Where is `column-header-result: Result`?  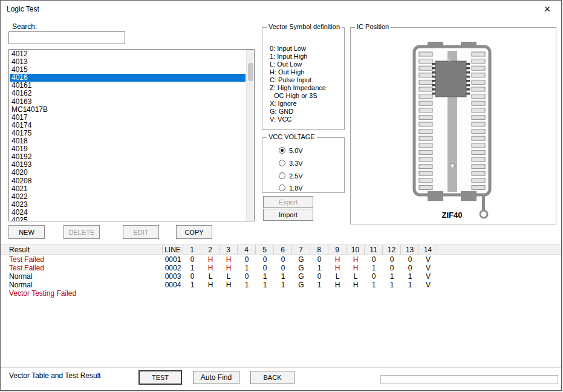
column-header-result: Result is located at coordinates (82, 249).